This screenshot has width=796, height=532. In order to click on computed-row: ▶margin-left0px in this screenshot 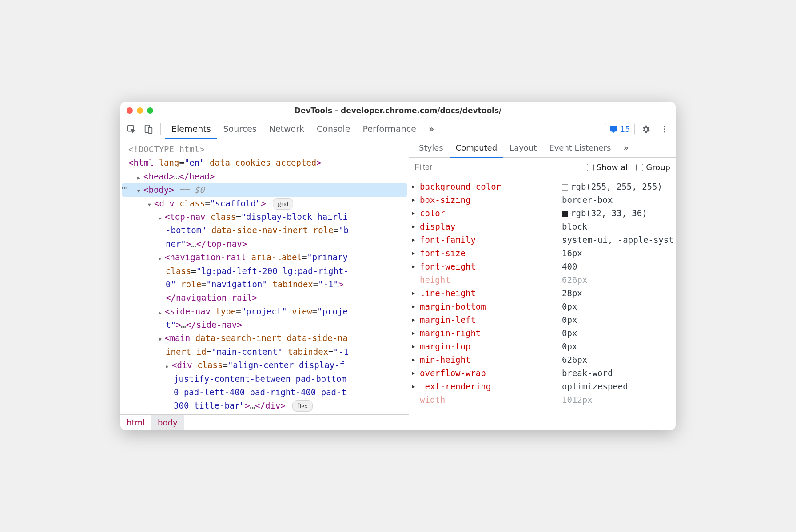, I will do `click(542, 320)`.